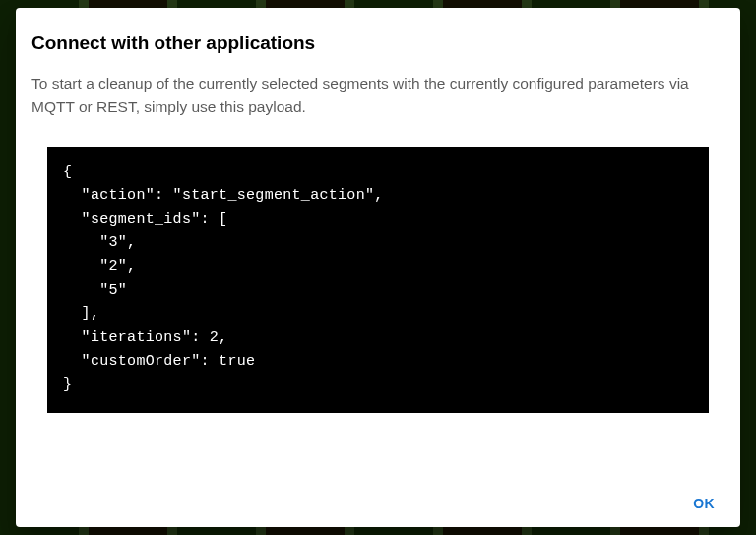 The image size is (756, 535). What do you see at coordinates (704, 503) in the screenshot?
I see `ok-button: OK` at bounding box center [704, 503].